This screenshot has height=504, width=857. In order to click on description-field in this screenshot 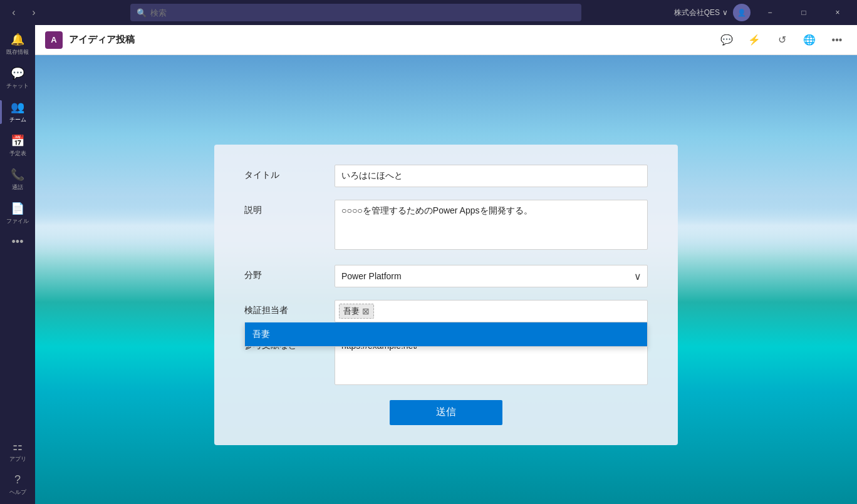, I will do `click(491, 226)`.